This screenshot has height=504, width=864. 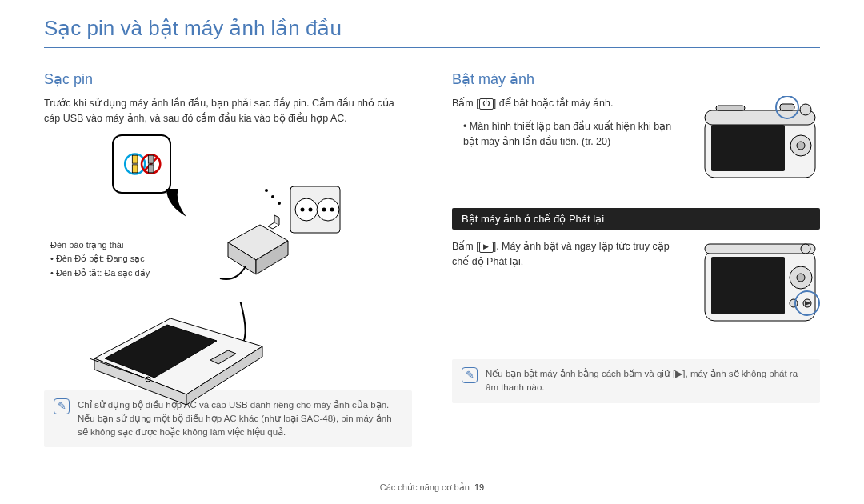 I want to click on indicator-on: Đèn Đỏ bật: Đang sạc, so click(x=101, y=258).